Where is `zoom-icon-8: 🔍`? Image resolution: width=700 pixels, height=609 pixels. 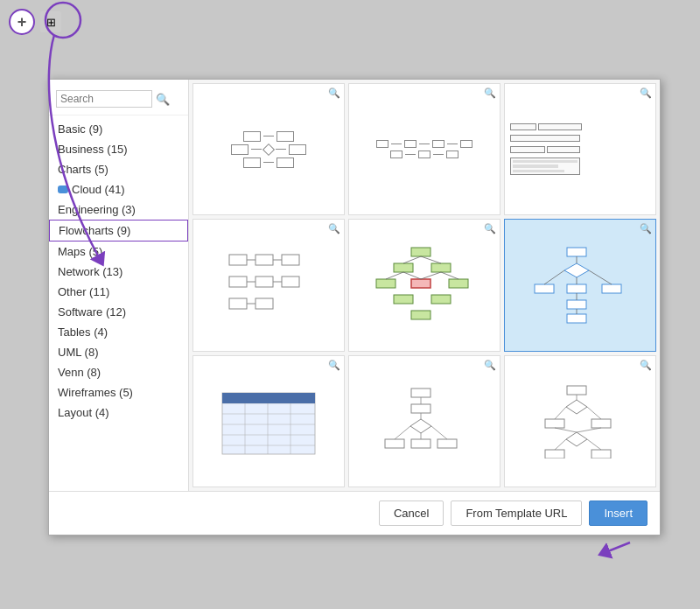
zoom-icon-8: 🔍 is located at coordinates (490, 366).